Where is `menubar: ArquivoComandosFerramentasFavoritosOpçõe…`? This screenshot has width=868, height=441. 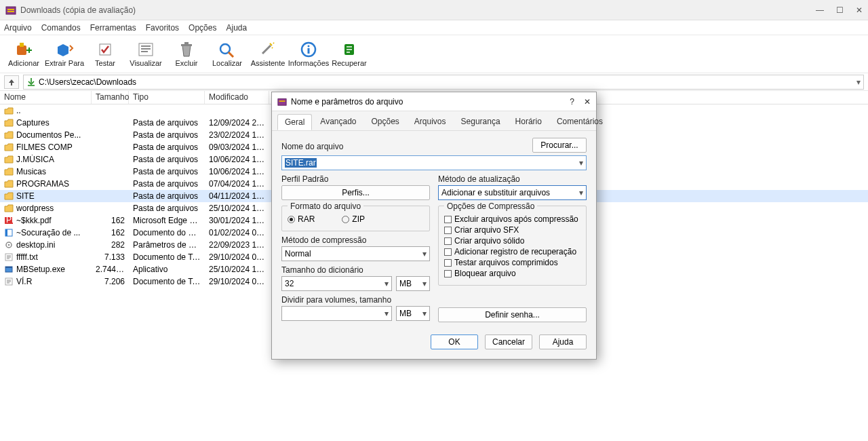
menubar: ArquivoComandosFerramentasFavoritosOpçõe… is located at coordinates (434, 28).